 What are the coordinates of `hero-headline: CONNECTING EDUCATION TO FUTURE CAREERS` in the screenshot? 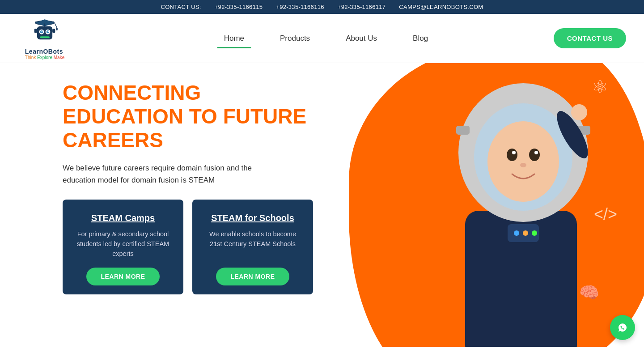 It's located at (188, 116).